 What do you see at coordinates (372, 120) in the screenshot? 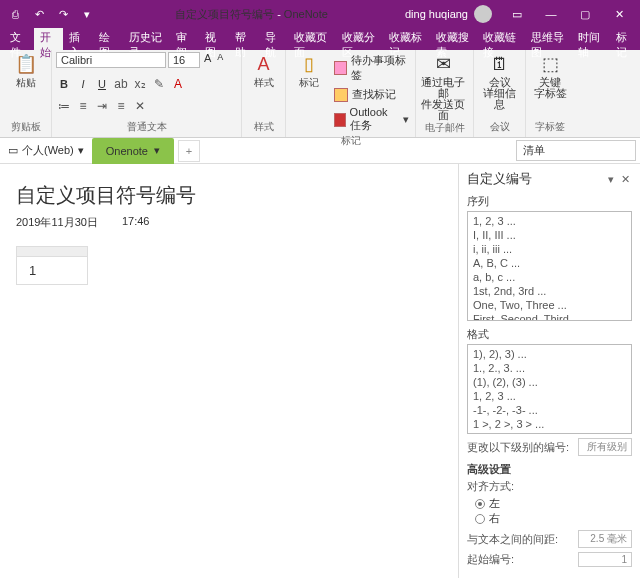
I see `outlook-tasks-button: Outlook 任务 ▾` at bounding box center [372, 120].